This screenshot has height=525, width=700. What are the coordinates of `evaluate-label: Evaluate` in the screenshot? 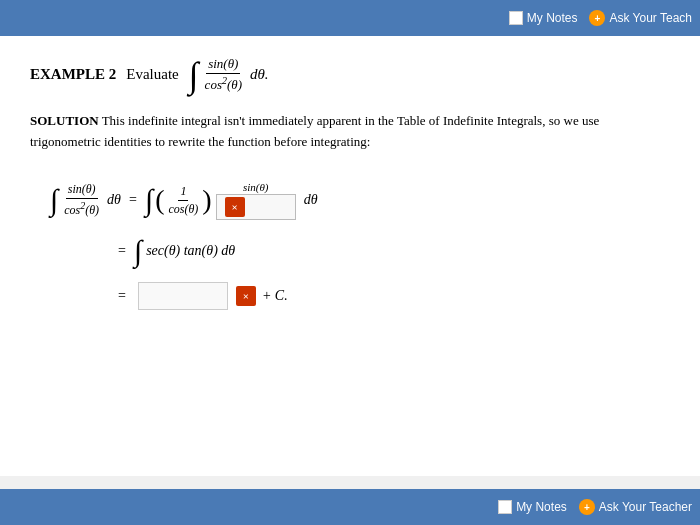 It's located at (152, 74).